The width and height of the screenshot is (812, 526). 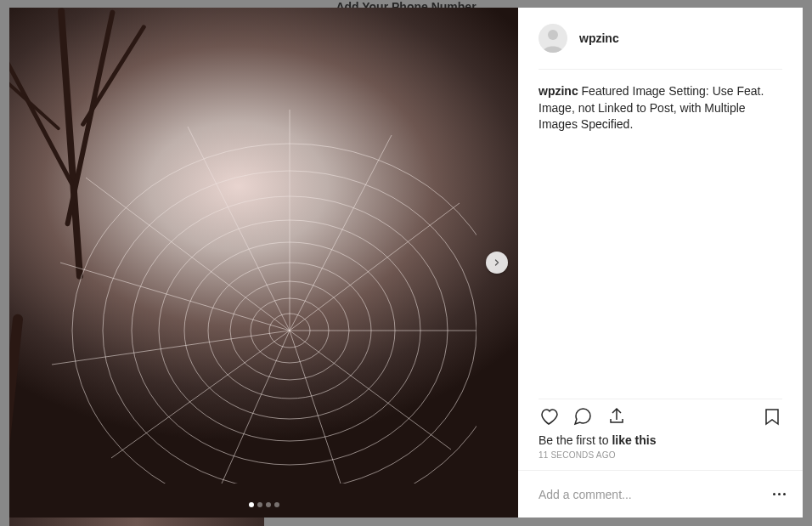 What do you see at coordinates (772, 416) in the screenshot?
I see `bookmark-icon` at bounding box center [772, 416].